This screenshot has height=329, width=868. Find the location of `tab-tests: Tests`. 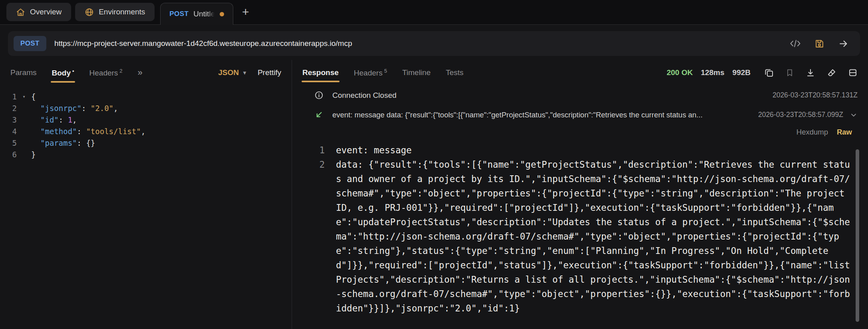

tab-tests: Tests is located at coordinates (455, 73).